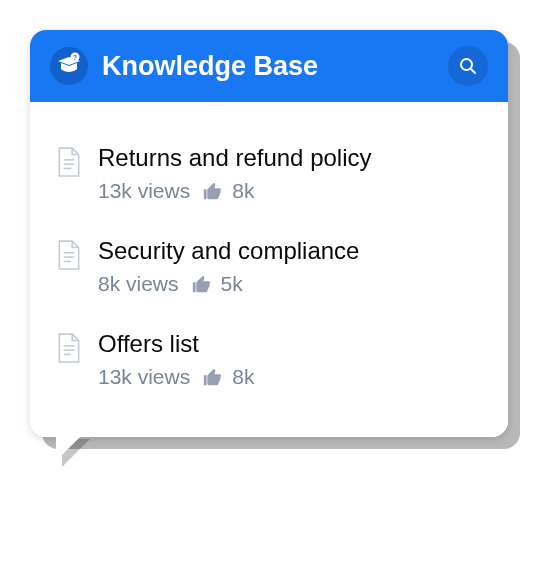 The height and width of the screenshot is (585, 559). I want to click on article-meta: 8k views 5k, so click(290, 284).